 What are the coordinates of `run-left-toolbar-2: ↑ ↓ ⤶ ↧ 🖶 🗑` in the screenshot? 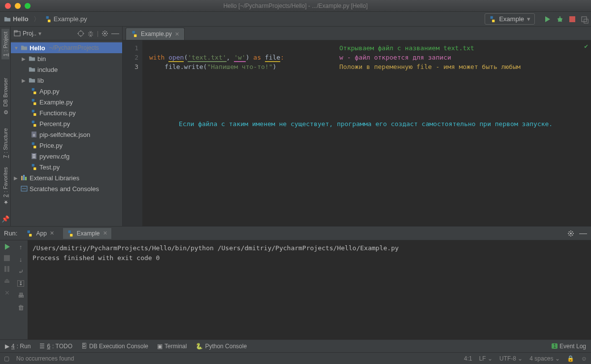 It's located at (21, 290).